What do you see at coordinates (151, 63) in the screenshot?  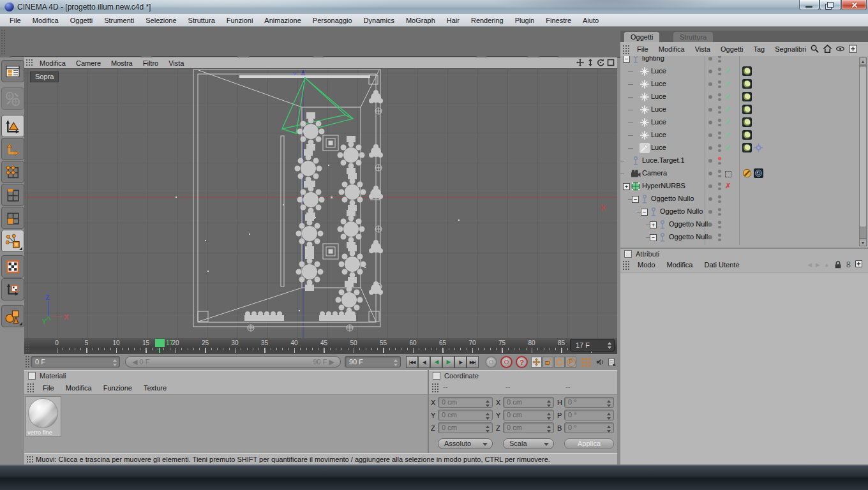 I see `viewport-menu-filtro: Filtro` at bounding box center [151, 63].